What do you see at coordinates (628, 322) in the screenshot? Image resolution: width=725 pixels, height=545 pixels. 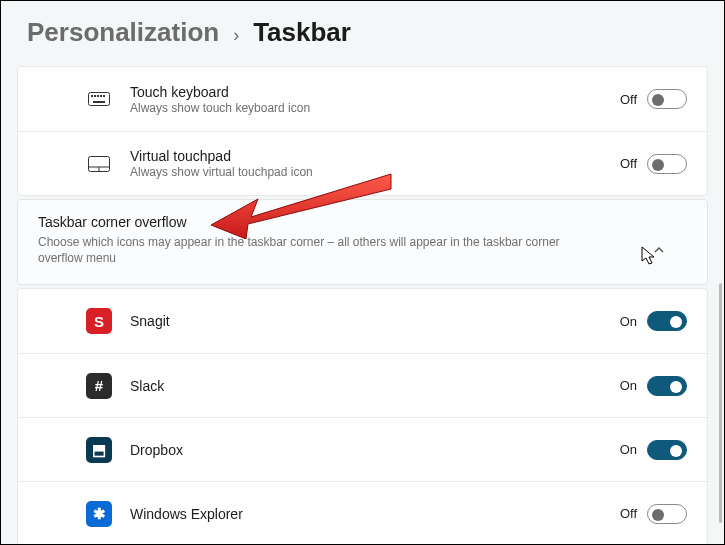 I see `snagit-state: On` at bounding box center [628, 322].